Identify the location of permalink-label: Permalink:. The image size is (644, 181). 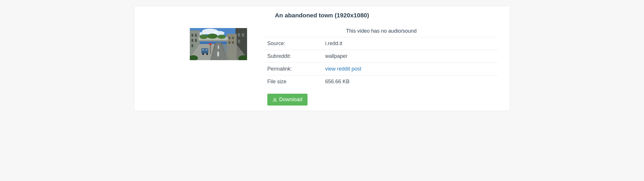
(293, 69).